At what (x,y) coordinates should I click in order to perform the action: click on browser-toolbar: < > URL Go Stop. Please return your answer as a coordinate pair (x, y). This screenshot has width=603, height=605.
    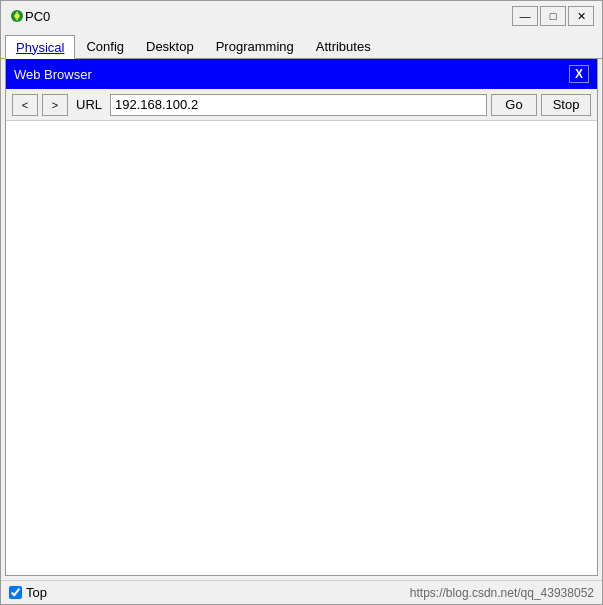
    Looking at the image, I should click on (302, 105).